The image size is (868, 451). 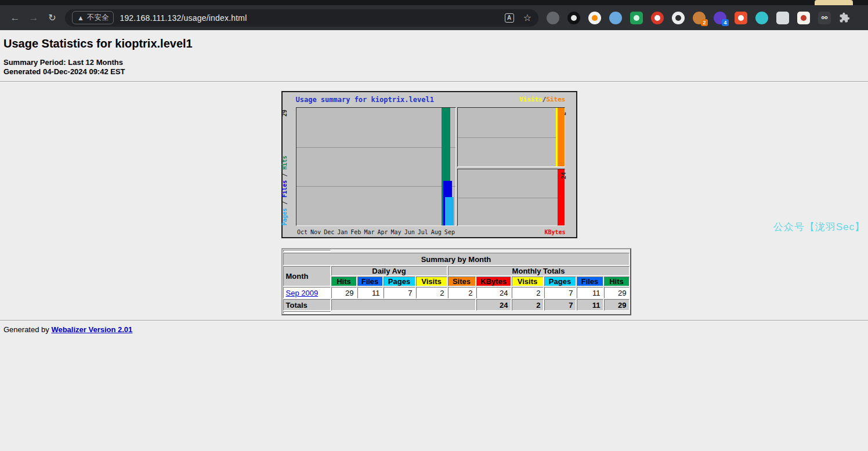 I want to click on extension-icon-red-dice, so click(x=657, y=18).